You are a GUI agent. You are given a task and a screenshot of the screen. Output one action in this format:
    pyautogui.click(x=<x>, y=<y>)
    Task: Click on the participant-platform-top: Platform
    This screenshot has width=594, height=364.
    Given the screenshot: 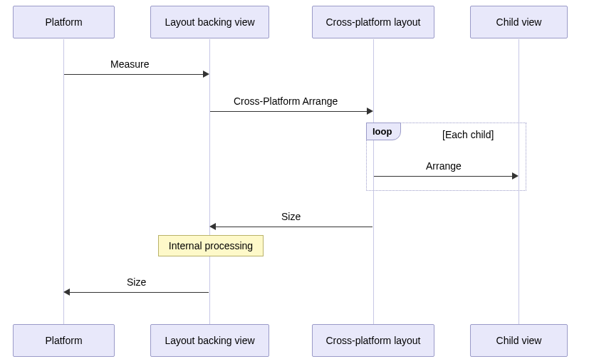 What is the action you would take?
    pyautogui.click(x=64, y=22)
    